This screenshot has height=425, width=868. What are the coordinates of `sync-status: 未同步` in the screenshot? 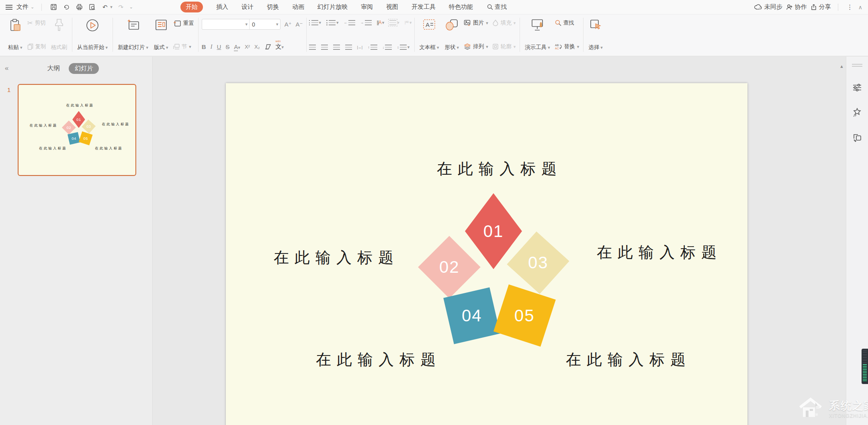 It's located at (768, 7).